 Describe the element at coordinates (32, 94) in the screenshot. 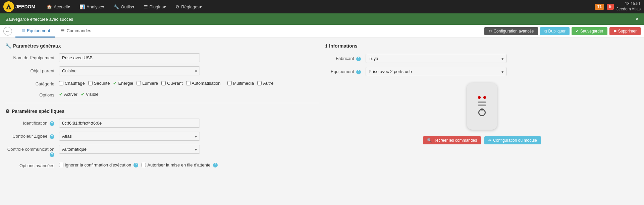

I see `options-label: Options` at that location.